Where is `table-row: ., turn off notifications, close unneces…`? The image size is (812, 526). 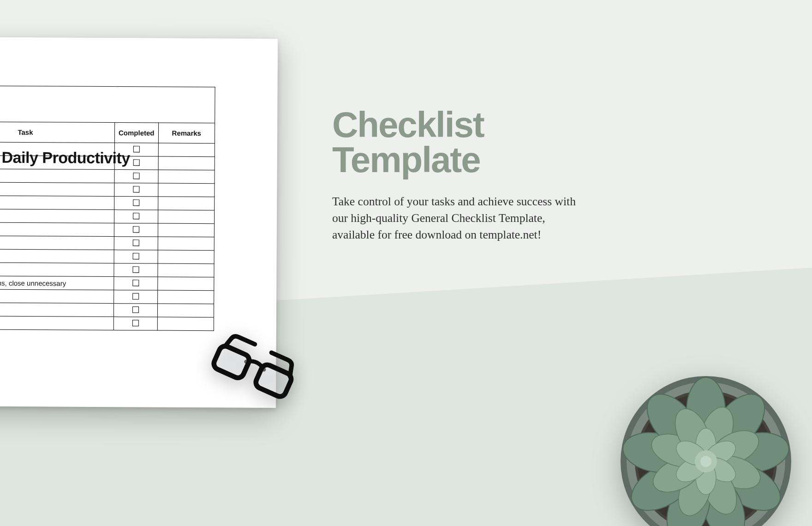
table-row: ., turn off notifications, close unneces… is located at coordinates (107, 283).